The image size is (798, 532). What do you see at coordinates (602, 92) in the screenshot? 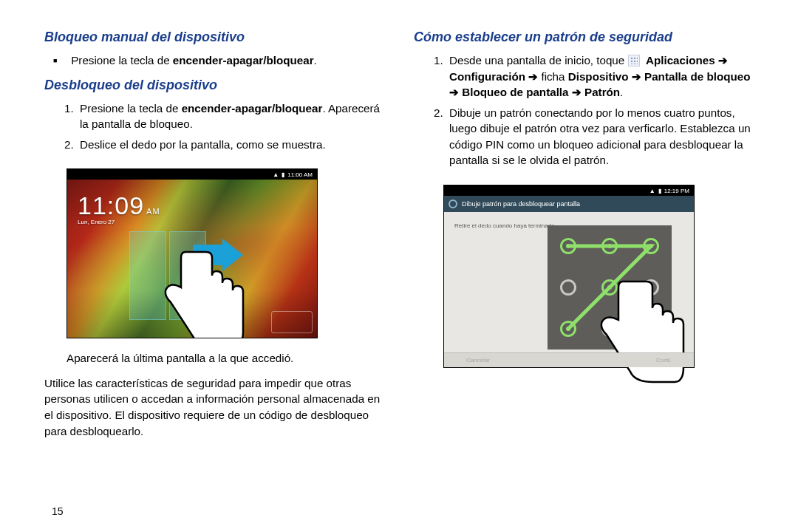
I see `text-bold: Patrón` at bounding box center [602, 92].